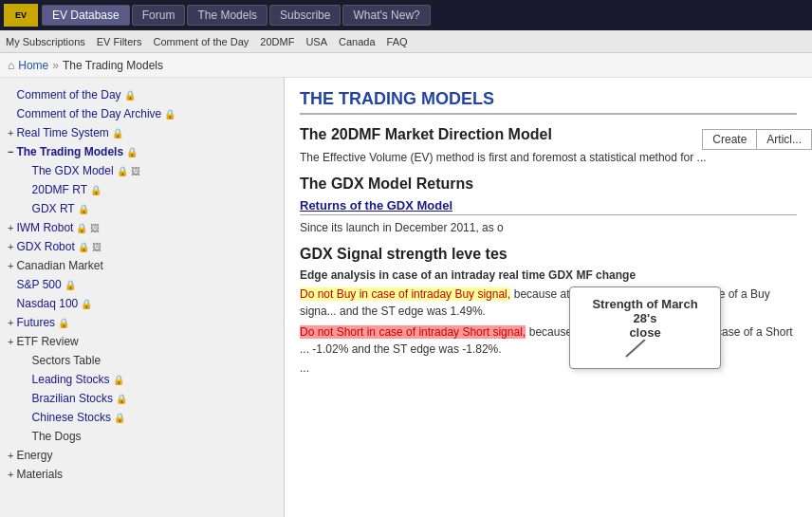 The width and height of the screenshot is (812, 517). I want to click on link-comment-day: Comment of the Day, so click(201, 42).